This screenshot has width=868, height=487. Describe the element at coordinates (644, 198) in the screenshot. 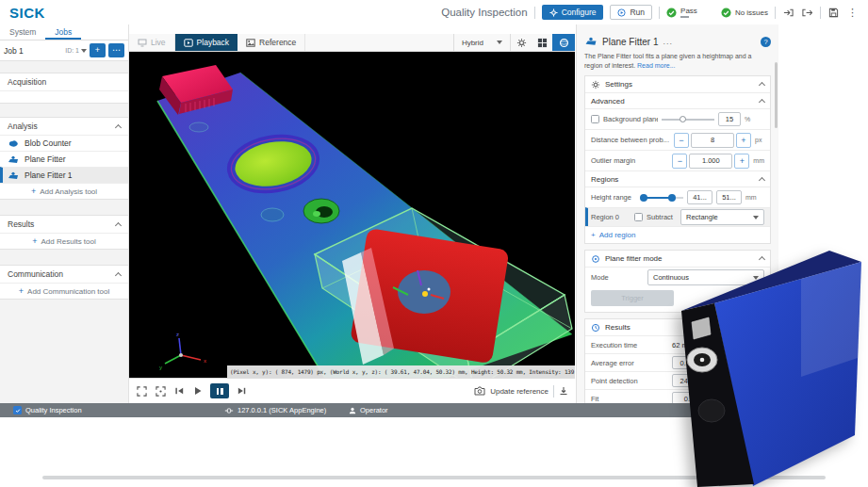

I see `range-min-handle` at that location.